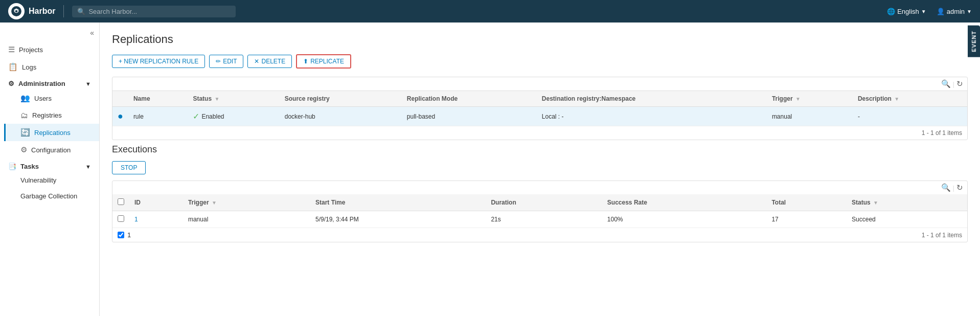 The image size is (980, 316). Describe the element at coordinates (154, 11) in the screenshot. I see `search-bar: 🔍` at that location.